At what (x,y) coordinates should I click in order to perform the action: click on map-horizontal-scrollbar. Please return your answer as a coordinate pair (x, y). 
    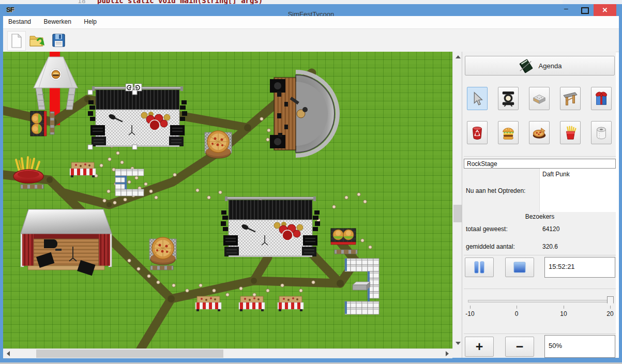
    Looking at the image, I should click on (227, 354).